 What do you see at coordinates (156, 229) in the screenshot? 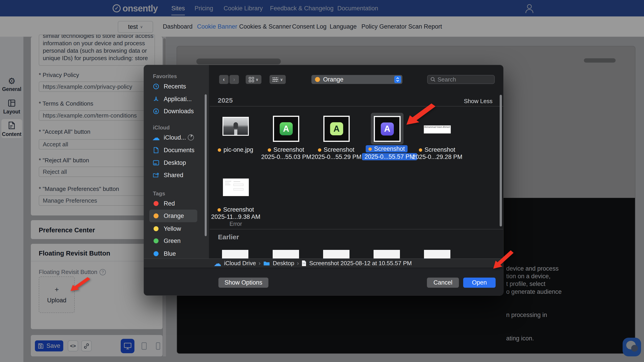
I see `yellow-tag-icon` at bounding box center [156, 229].